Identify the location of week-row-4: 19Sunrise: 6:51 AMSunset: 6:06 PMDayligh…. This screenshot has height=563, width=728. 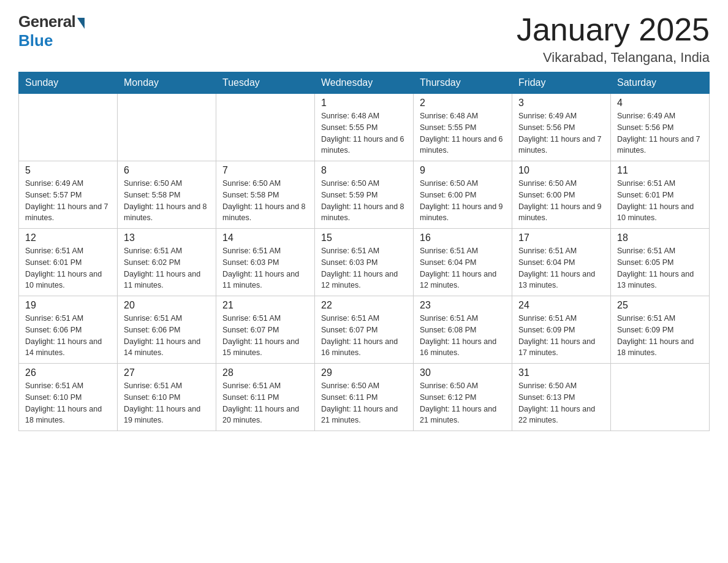
(364, 330).